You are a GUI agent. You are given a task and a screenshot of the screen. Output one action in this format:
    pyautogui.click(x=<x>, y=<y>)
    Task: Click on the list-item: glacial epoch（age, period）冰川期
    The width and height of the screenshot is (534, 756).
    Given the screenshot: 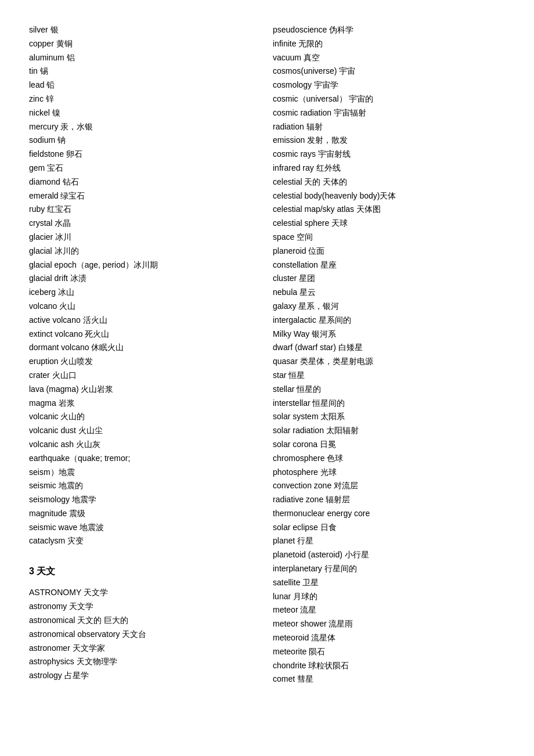 What is the action you would take?
    pyautogui.click(x=145, y=265)
    